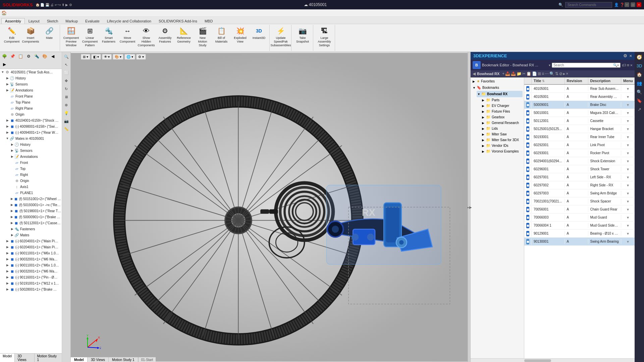 This screenshot has width=644, height=362. I want to click on row-menu-7: ▾, so click(628, 145).